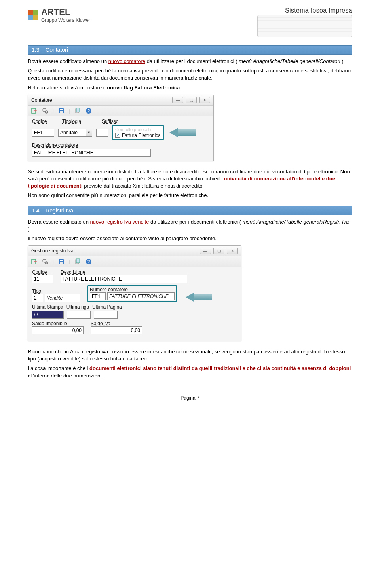 This screenshot has width=380, height=588. What do you see at coordinates (190, 355) in the screenshot?
I see `paragraph: Ricordiamo che in Arca i registri iva po…` at bounding box center [190, 355].